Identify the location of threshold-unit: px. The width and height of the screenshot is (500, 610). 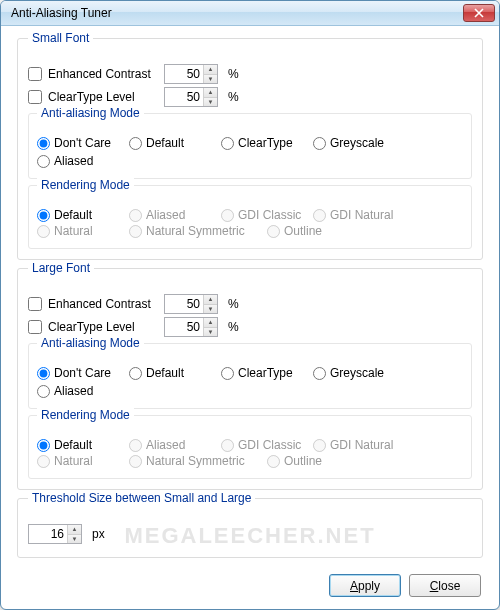
(98, 534).